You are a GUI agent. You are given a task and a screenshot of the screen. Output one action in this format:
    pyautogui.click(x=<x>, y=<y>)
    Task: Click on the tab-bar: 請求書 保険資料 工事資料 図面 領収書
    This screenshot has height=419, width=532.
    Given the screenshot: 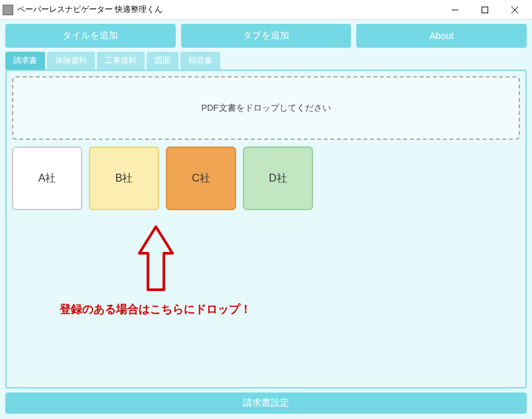 What is the action you would take?
    pyautogui.click(x=266, y=61)
    